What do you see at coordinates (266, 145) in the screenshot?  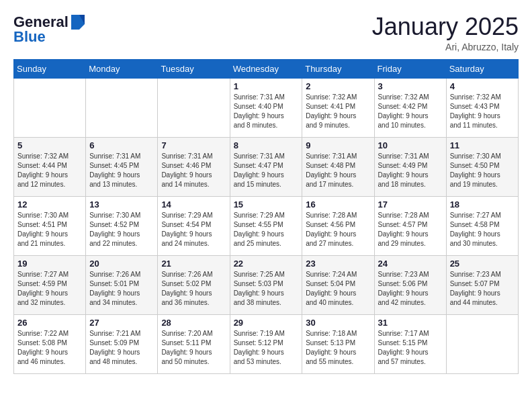 I see `day-number: 8` at bounding box center [266, 145].